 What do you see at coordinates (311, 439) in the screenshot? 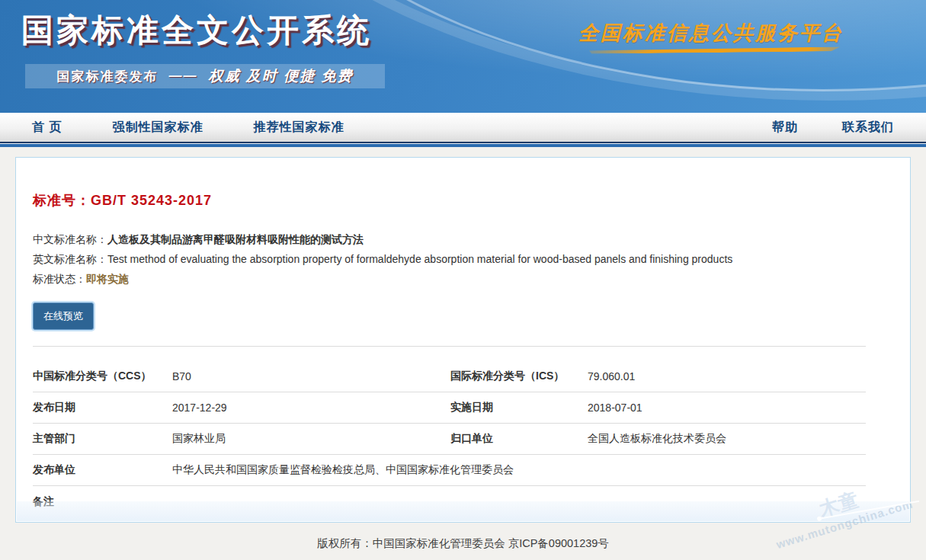
I see `table-value-competent-dept: 国家林业局` at bounding box center [311, 439].